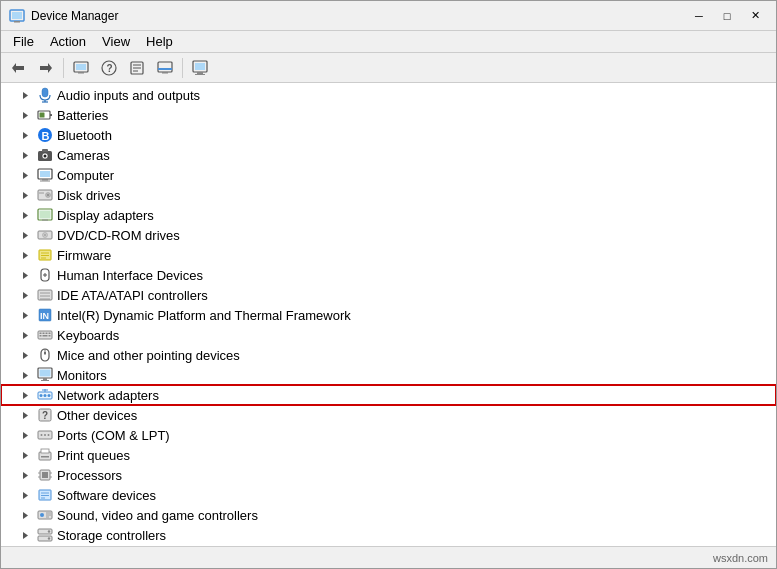 The image size is (777, 569). Describe the element at coordinates (388, 115) in the screenshot. I see `tree-item-1: Batteries` at that location.